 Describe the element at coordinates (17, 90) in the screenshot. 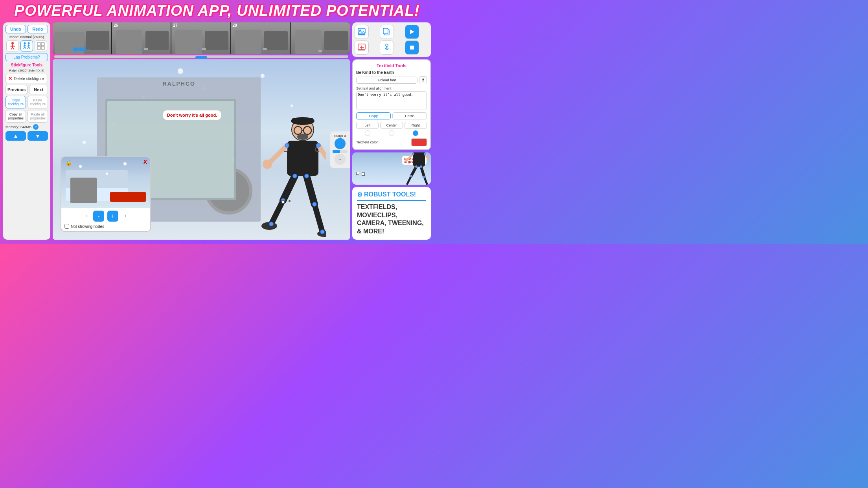

I see `previous-button: Previous` at that location.